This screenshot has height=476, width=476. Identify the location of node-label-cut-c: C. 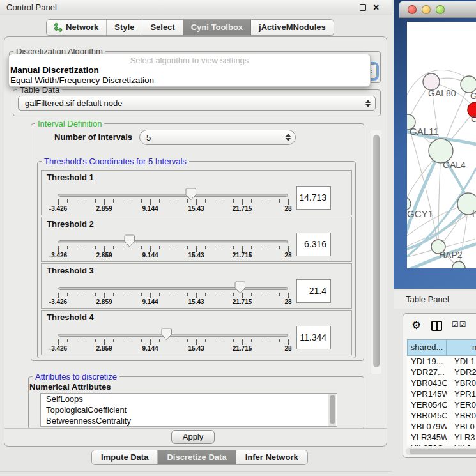
(473, 119).